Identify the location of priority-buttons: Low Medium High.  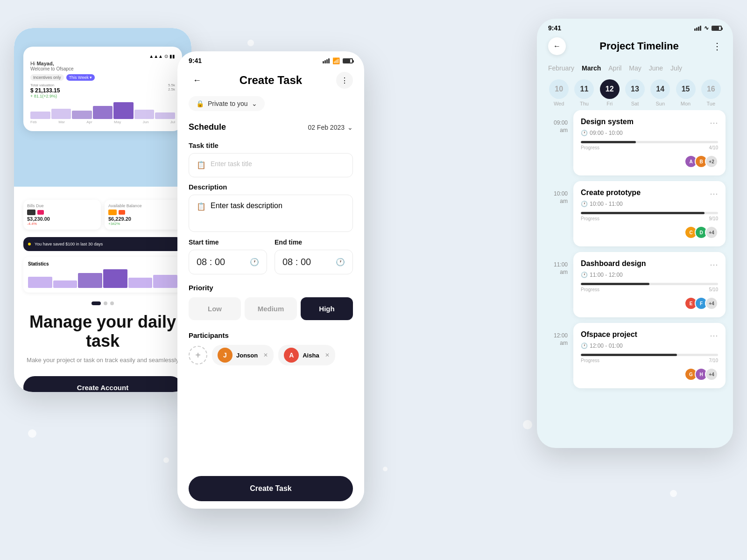
(271, 309).